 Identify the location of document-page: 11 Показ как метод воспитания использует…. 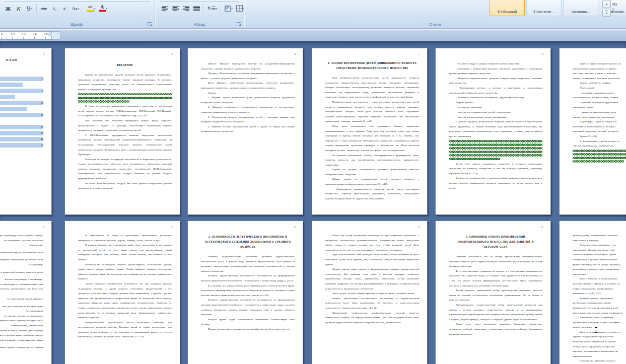
(370, 292).